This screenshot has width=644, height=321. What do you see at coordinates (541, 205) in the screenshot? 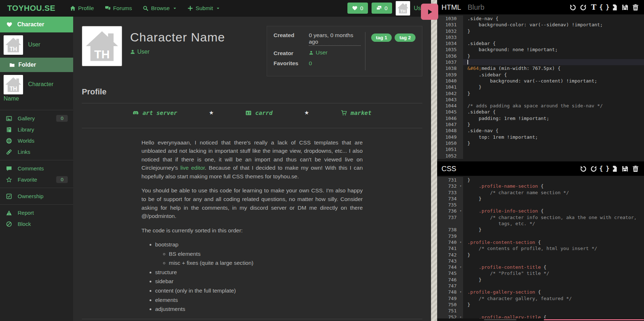
I see `code-line: 735` at bounding box center [541, 205].